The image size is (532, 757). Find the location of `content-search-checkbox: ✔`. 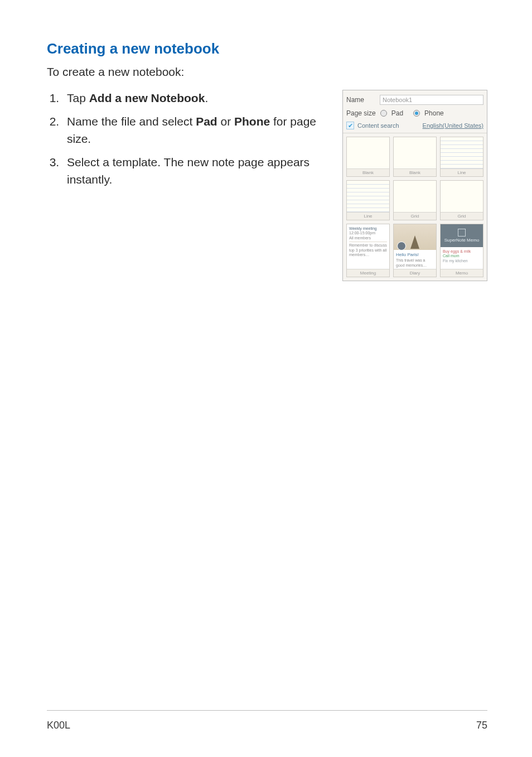

content-search-checkbox: ✔ is located at coordinates (350, 126).